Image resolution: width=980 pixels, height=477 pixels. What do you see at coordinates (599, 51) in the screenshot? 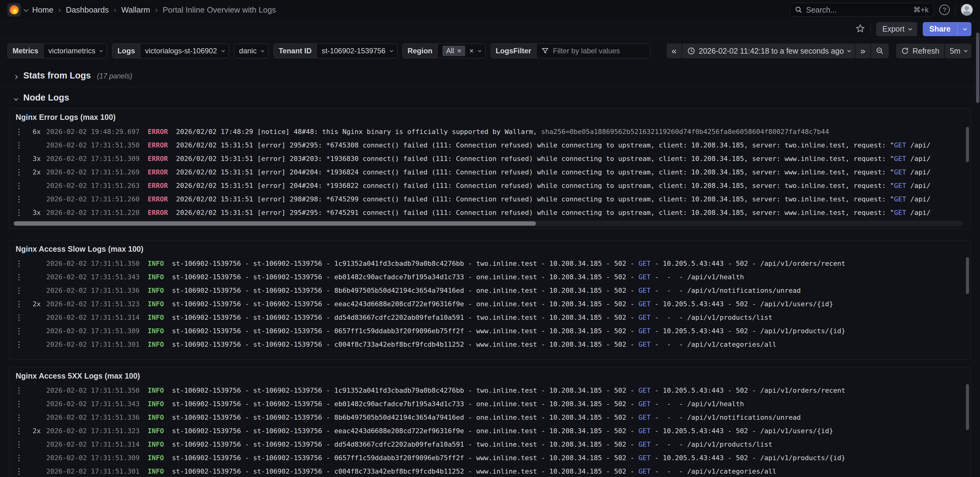
I see `logsfilter-input` at bounding box center [599, 51].